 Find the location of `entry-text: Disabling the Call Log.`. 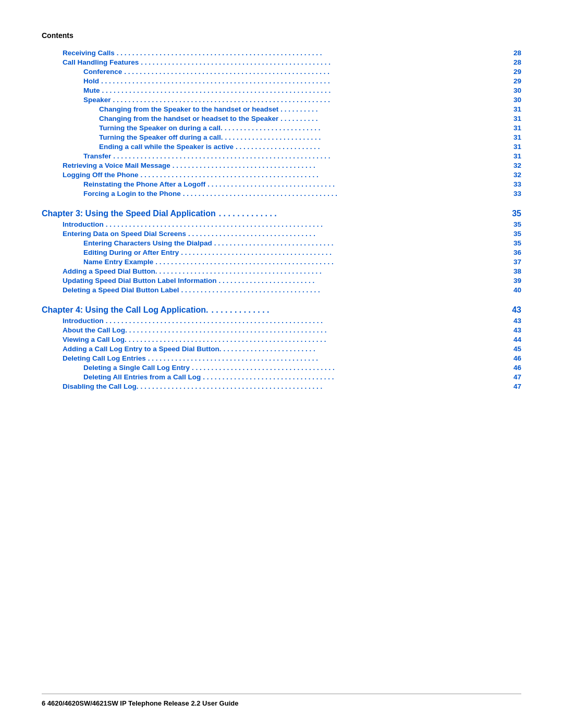

entry-text: Disabling the Call Log. is located at coordinates (101, 387).